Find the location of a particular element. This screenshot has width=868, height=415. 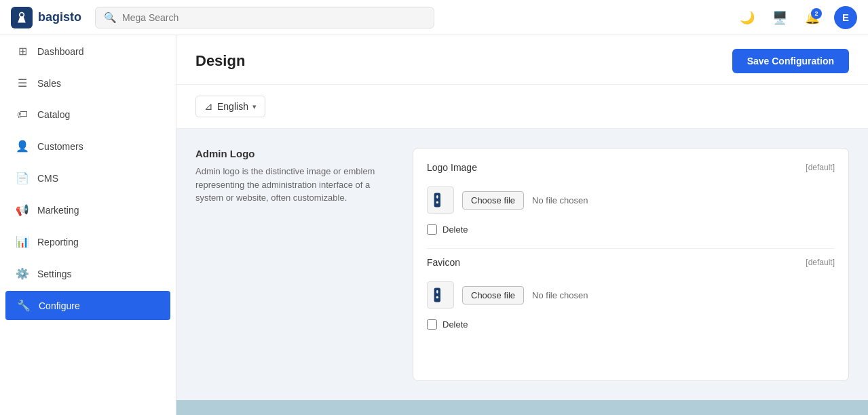

favicon-label-row: Favicon [default] is located at coordinates (631, 262).